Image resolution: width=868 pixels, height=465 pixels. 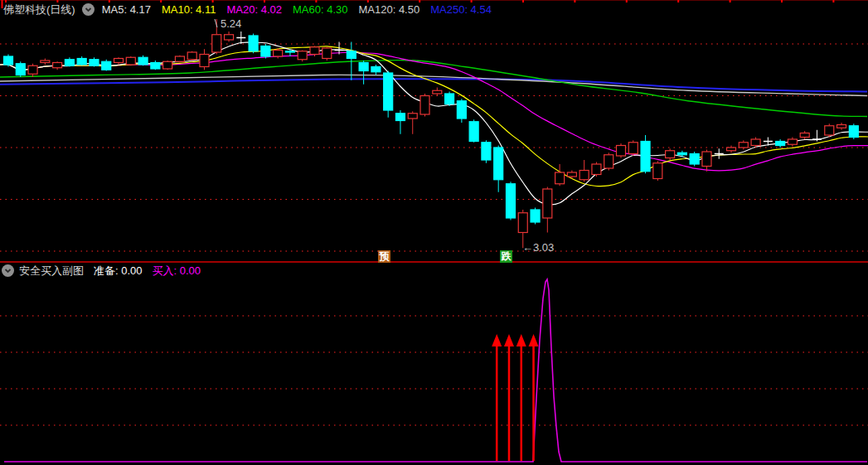 What do you see at coordinates (434, 89) in the screenshot?
I see `ma60-line` at bounding box center [434, 89].